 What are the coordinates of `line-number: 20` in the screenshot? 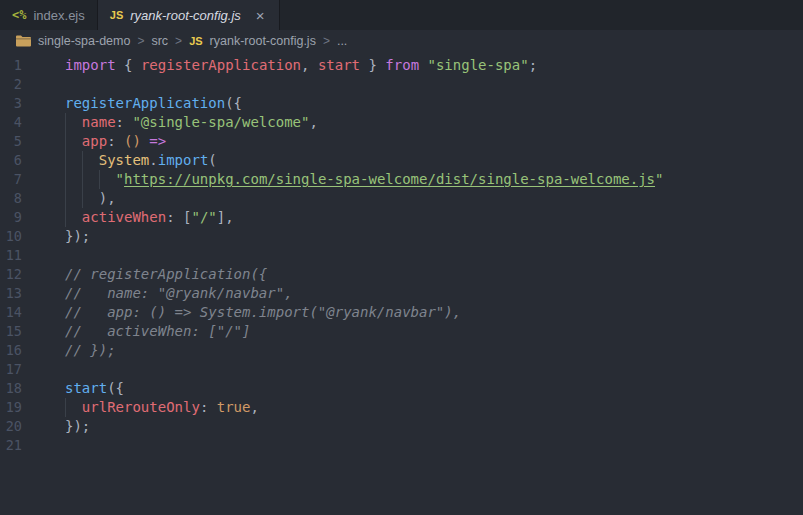 It's located at (11, 426).